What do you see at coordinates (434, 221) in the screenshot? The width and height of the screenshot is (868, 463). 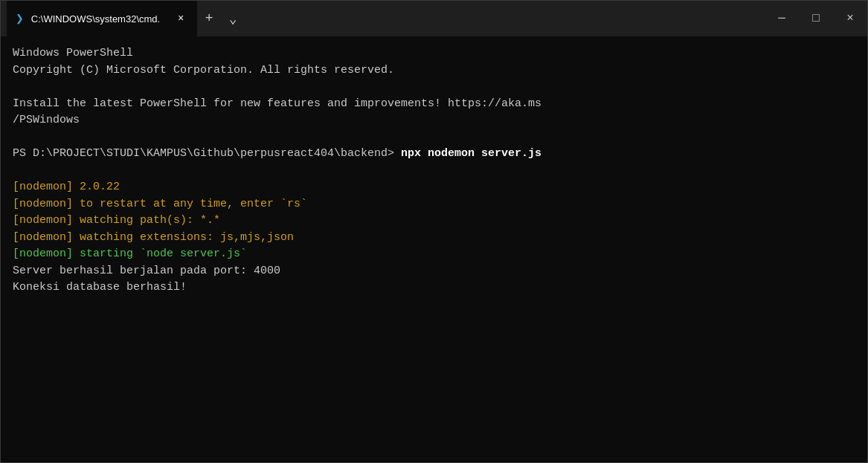 I see `terminal-line: [nodemon] watching path(s): *.*` at bounding box center [434, 221].